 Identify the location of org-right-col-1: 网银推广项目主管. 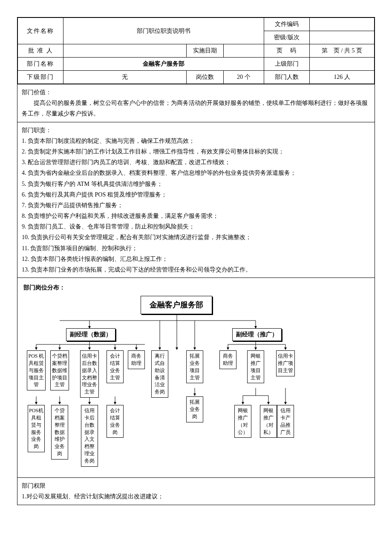
(256, 367).